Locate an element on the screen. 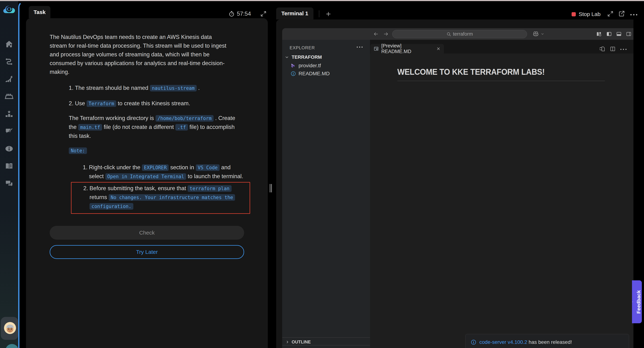  open-new-window-button is located at coordinates (622, 13).